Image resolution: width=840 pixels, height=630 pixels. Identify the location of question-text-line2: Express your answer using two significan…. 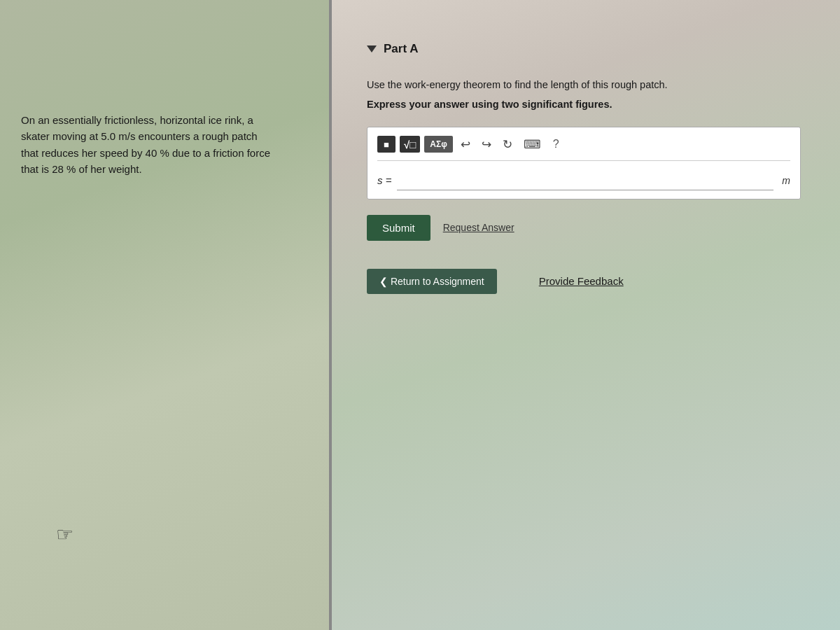
(589, 104).